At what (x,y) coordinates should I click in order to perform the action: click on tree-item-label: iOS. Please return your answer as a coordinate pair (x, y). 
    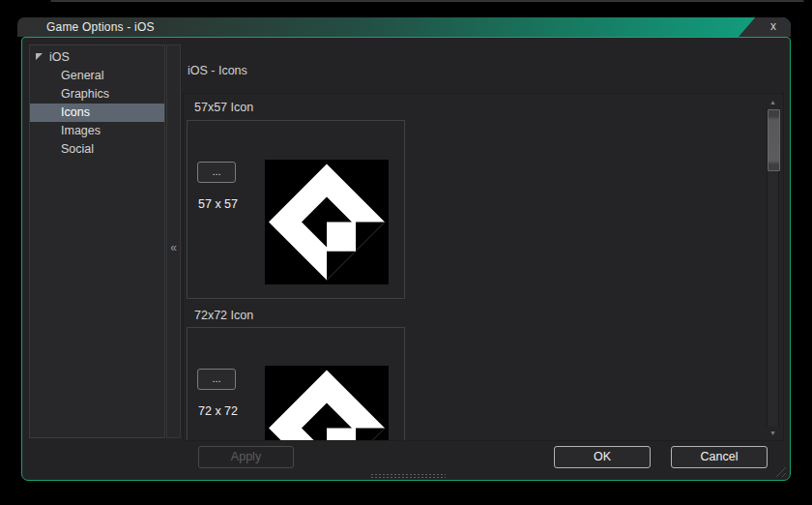
    Looking at the image, I should click on (60, 57).